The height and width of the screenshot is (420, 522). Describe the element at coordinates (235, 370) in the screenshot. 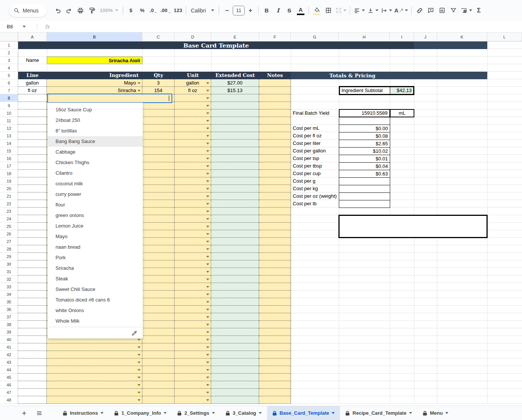

I see `cell-E44` at that location.